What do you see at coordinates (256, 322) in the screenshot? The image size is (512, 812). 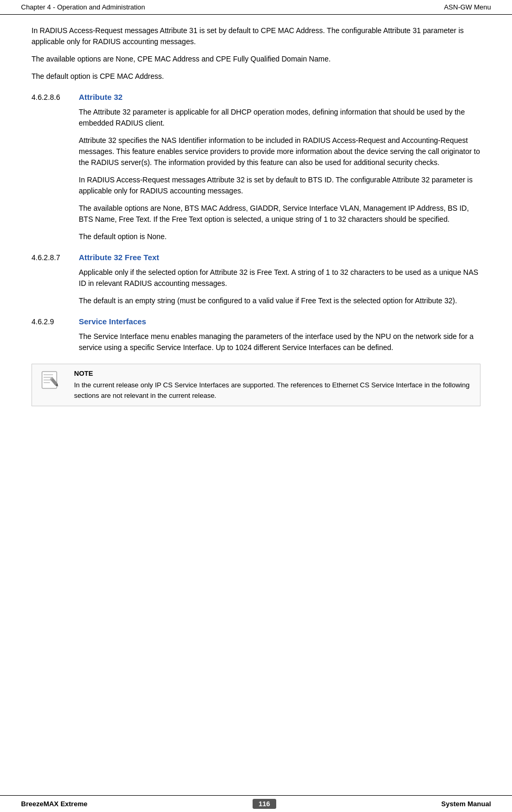 I see `section-heading-4629: 4.6.2.9 Service Interfaces` at bounding box center [256, 322].